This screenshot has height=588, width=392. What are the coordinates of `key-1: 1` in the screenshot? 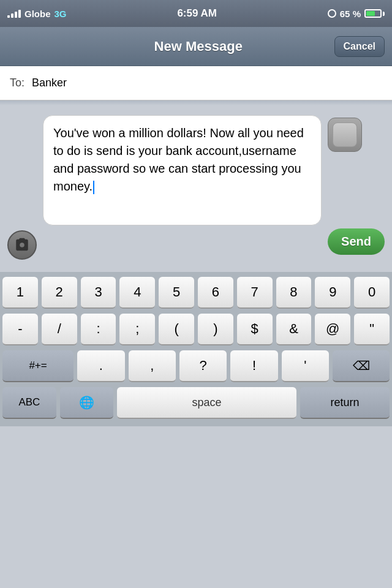 It's located at (20, 293).